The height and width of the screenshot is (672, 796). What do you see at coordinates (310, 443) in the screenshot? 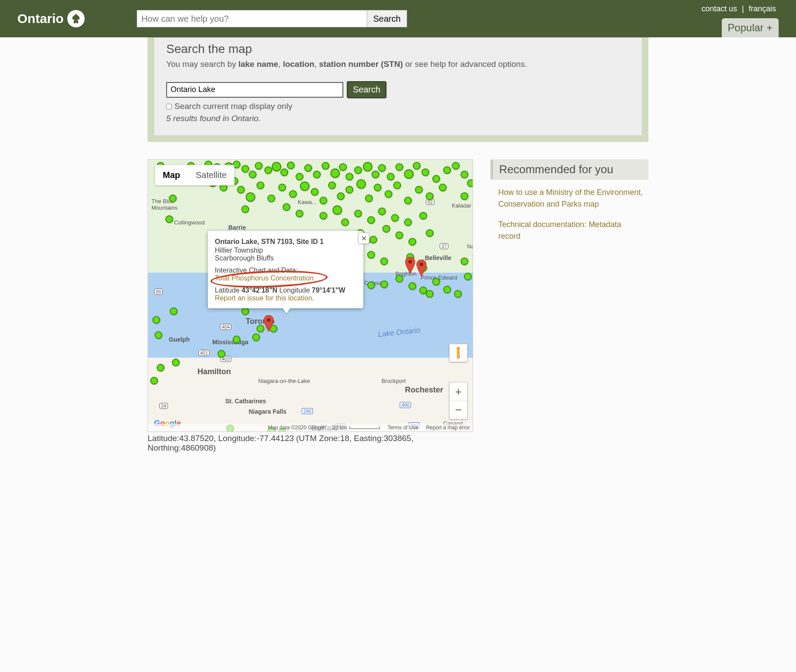
I see `cursor-coordinates-readout: Latitude:43.87520, Longitude:-77.44123 (…` at bounding box center [310, 443].